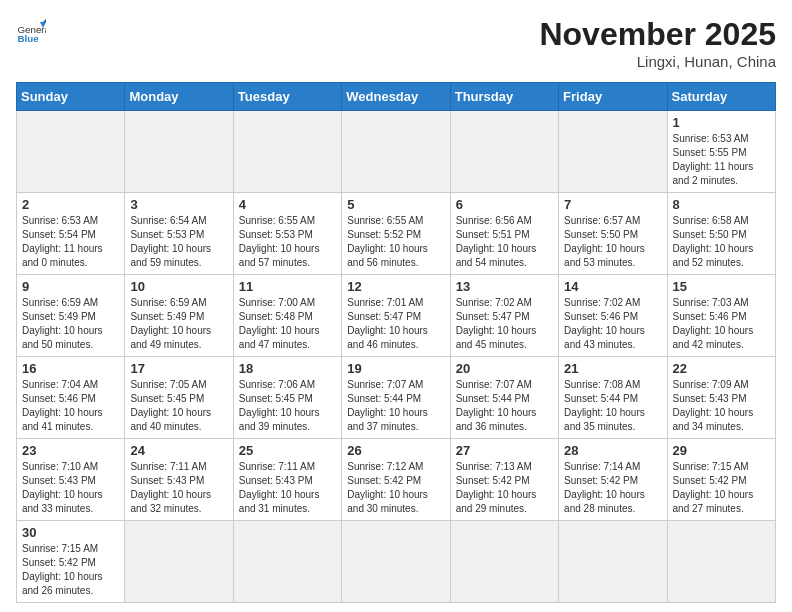 Image resolution: width=792 pixels, height=612 pixels. What do you see at coordinates (71, 398) in the screenshot?
I see `day-cell: 16Sunrise: 7:04 AMSunset: 5:46 PMDayligh…` at bounding box center [71, 398].